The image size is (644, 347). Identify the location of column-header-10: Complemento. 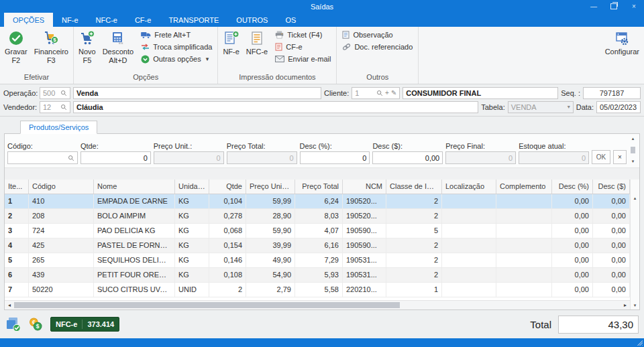
(525, 186).